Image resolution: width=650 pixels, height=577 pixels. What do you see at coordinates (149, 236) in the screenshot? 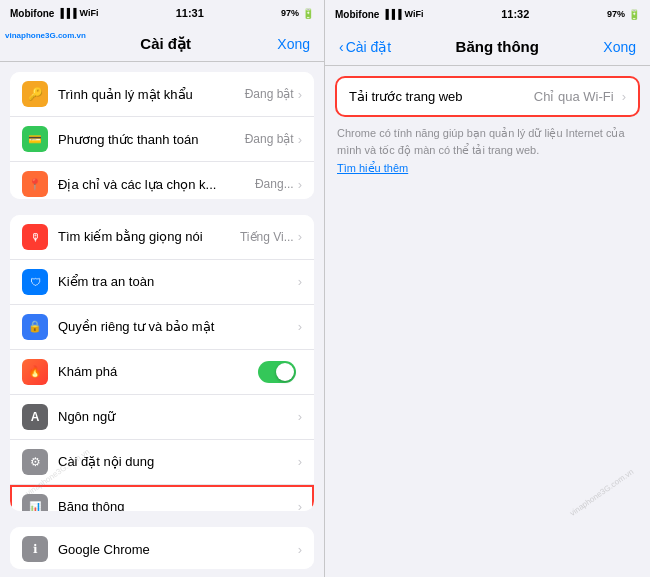
I see `voice-search-label: Tìm kiếm bằng giọng nói` at bounding box center [149, 236].